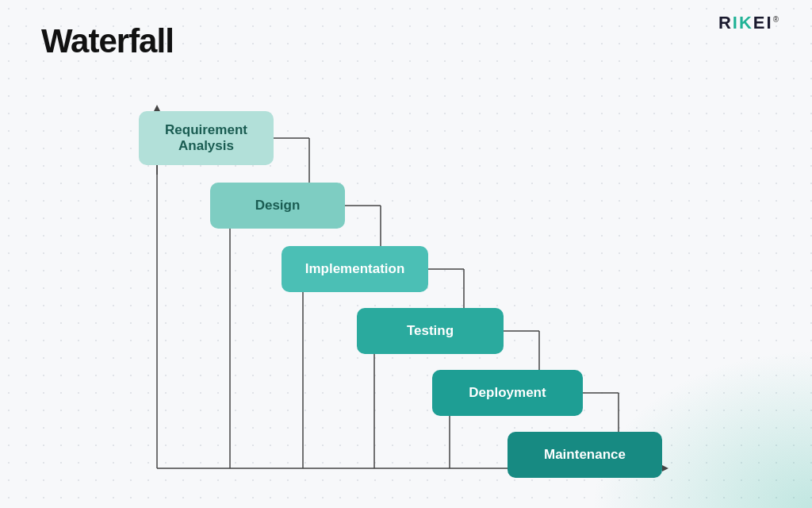 This screenshot has width=812, height=508. I want to click on step-design: Design, so click(278, 206).